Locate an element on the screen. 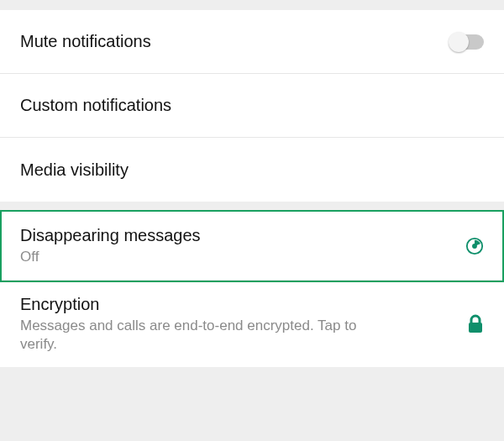 This screenshot has width=504, height=441. media-visibility-title: Media visibility is located at coordinates (252, 170).